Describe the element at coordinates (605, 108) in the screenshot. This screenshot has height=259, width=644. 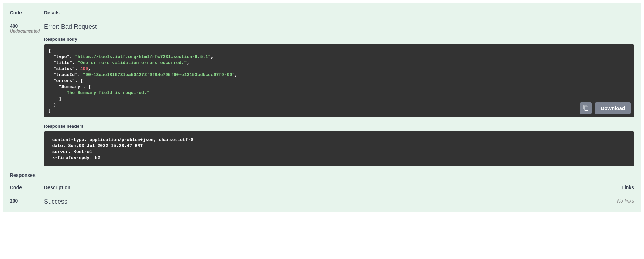
I see `response-body-actions: Download` at that location.